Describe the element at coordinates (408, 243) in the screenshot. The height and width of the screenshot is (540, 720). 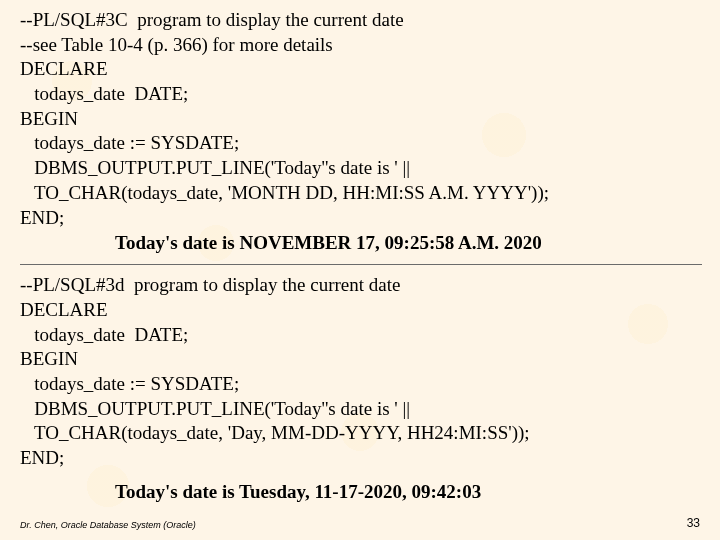
I see `output-1: Today's date is NOVEMBER 17, 09:25:58 A.…` at that location.